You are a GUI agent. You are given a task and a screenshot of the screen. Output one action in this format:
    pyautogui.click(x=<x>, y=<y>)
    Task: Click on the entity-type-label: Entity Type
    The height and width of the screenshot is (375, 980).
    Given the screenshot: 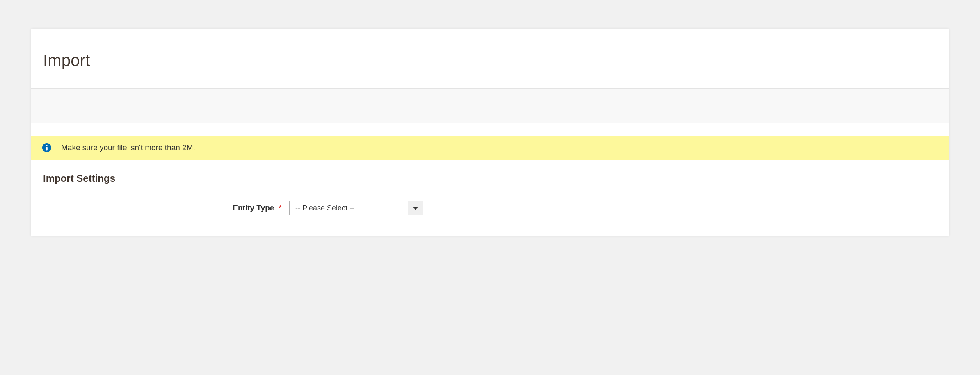 What is the action you would take?
    pyautogui.click(x=254, y=208)
    